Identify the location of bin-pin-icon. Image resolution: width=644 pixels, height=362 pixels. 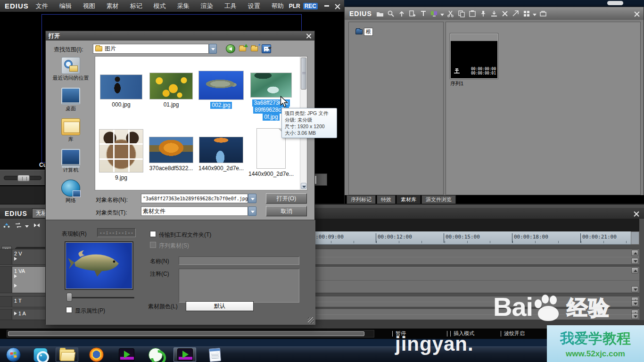
(484, 13).